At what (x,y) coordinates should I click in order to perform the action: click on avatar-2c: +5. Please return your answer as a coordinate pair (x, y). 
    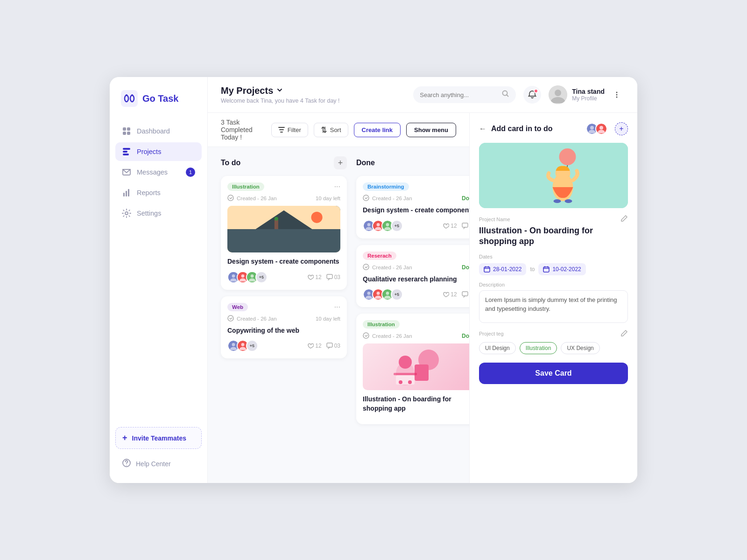
    Looking at the image, I should click on (252, 346).